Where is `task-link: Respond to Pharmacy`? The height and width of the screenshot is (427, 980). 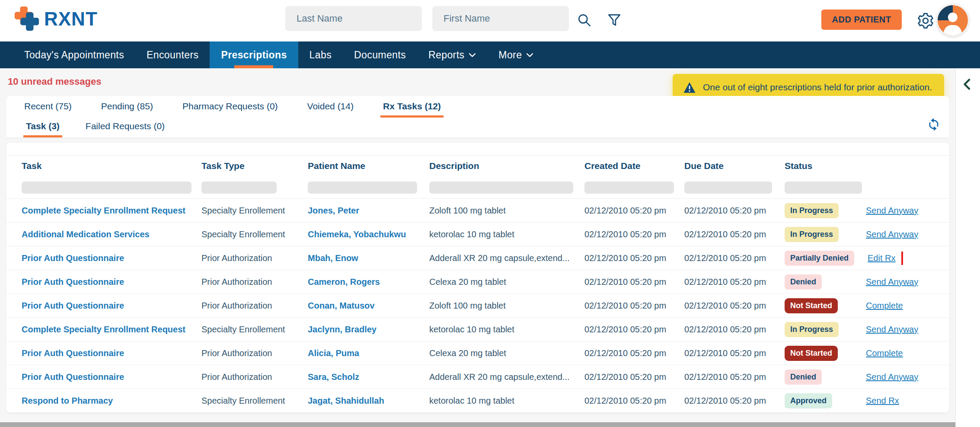 task-link: Respond to Pharmacy is located at coordinates (112, 401).